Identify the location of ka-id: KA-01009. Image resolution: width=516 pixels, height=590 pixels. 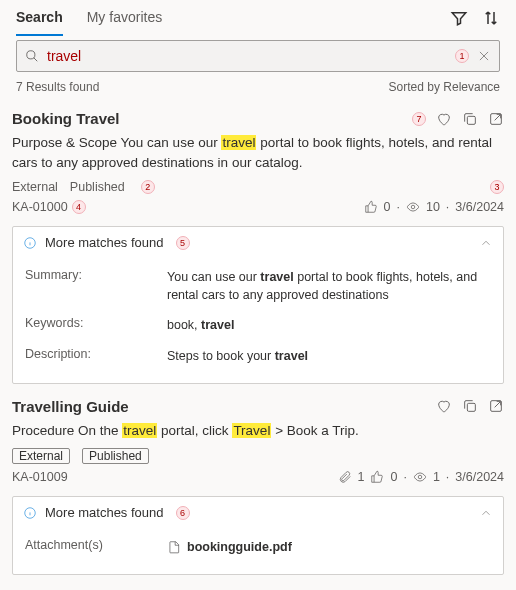
(40, 477).